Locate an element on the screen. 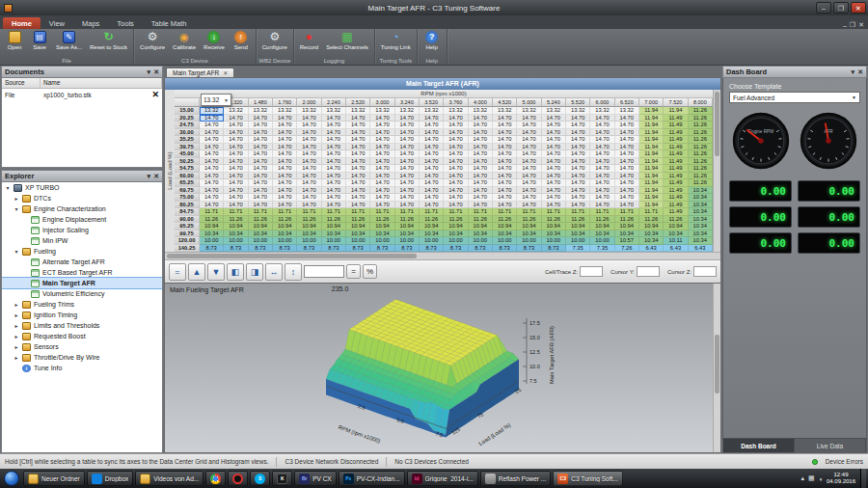 This screenshot has height=488, width=868. table-cell: 11.94 is located at coordinates (652, 111).